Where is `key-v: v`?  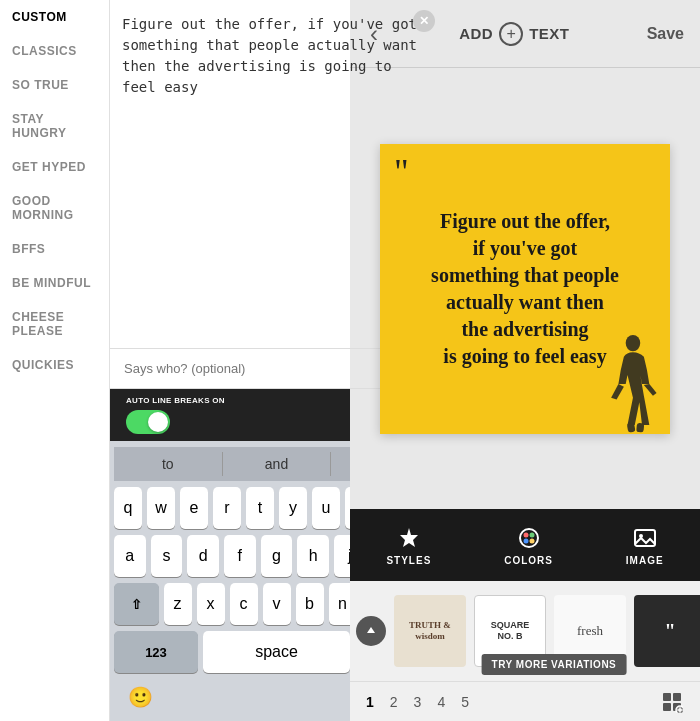 key-v: v is located at coordinates (277, 604).